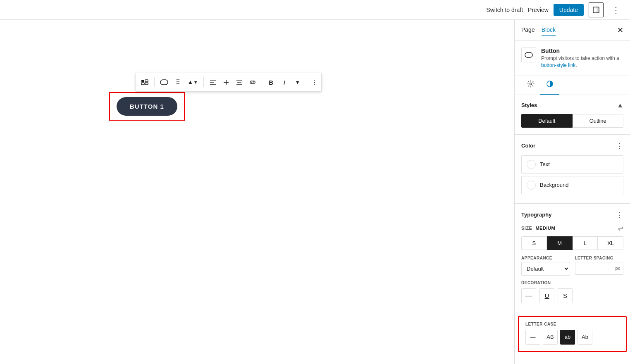 This screenshot has width=630, height=364. I want to click on more-text-options-button: ▾, so click(298, 82).